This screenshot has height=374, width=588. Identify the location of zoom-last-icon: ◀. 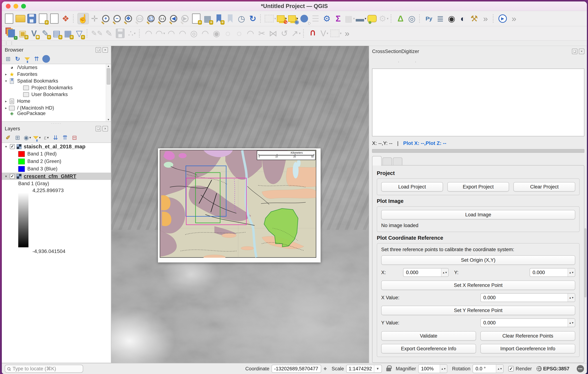
(174, 19).